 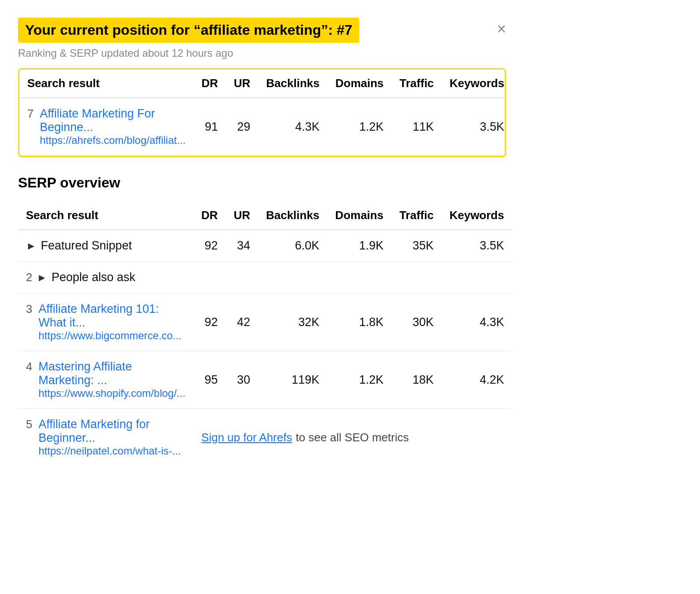 What do you see at coordinates (247, 437) in the screenshot?
I see `sign-up-link: Sign up for Ahrefs` at bounding box center [247, 437].